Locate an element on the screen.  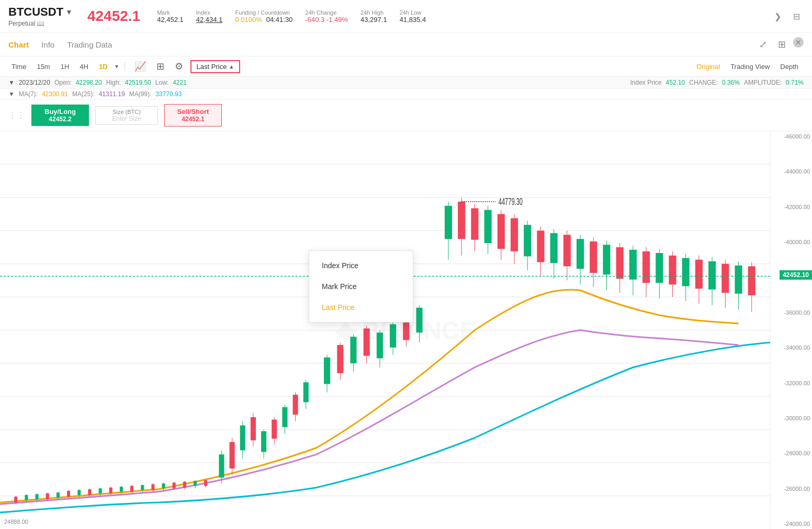
buy-long-button: Buy/Long 42452.2 is located at coordinates (60, 115).